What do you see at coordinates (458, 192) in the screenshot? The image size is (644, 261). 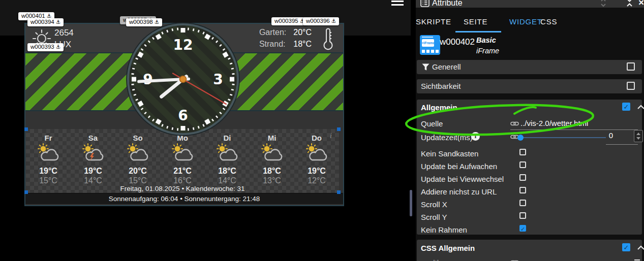 I see `field-label: Addiere nichst zu URL` at bounding box center [458, 192].